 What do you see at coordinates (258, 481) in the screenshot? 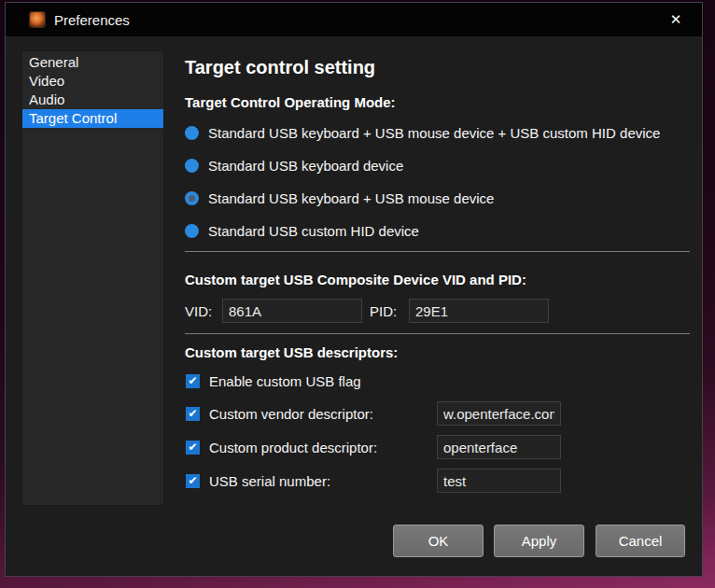
I see `checkbox-row: ✔ USB serial number:` at bounding box center [258, 481].